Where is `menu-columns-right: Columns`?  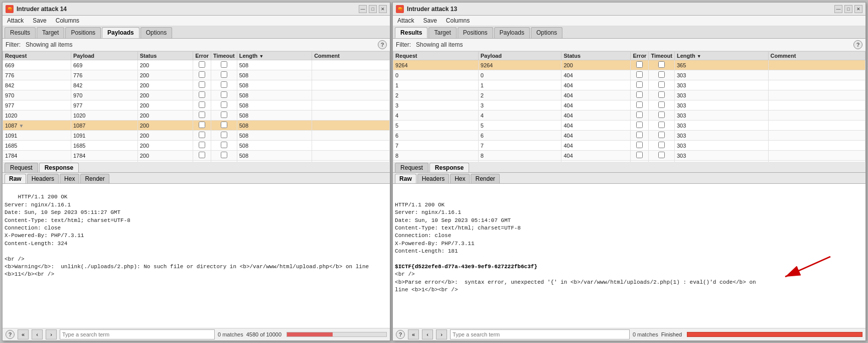
menu-columns-right: Columns is located at coordinates (458, 21).